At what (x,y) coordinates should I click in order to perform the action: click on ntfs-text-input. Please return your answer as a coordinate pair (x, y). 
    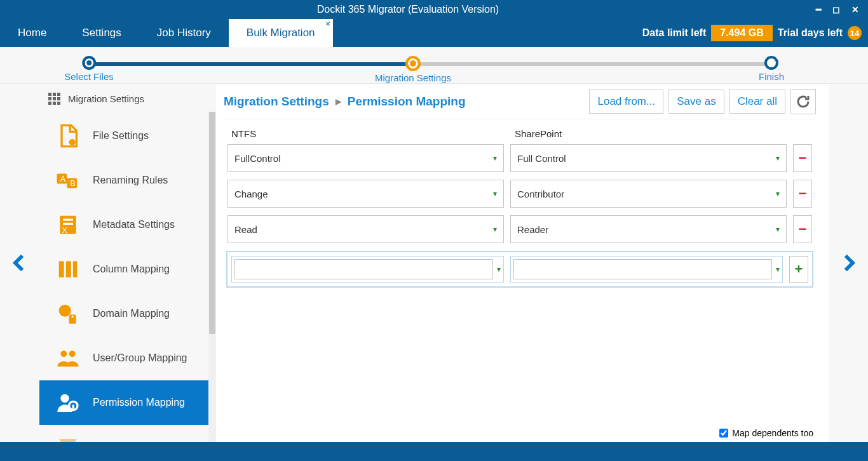
    Looking at the image, I should click on (363, 269).